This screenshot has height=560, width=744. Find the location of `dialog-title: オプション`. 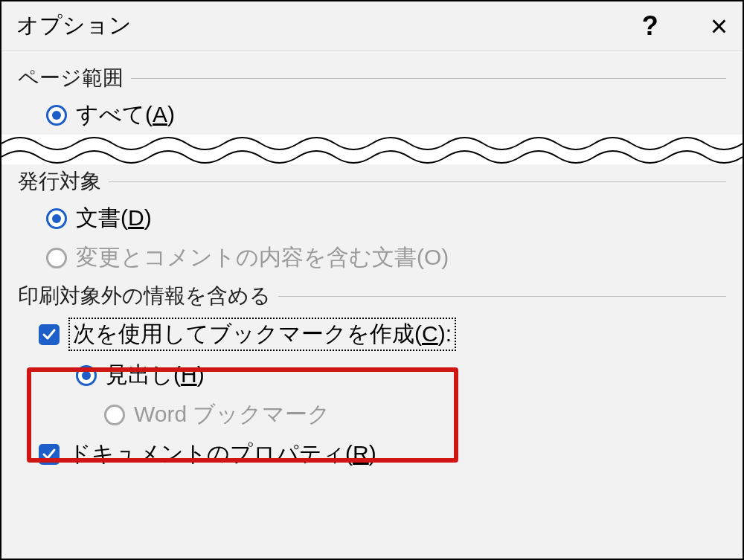

dialog-title: オプション is located at coordinates (74, 25).